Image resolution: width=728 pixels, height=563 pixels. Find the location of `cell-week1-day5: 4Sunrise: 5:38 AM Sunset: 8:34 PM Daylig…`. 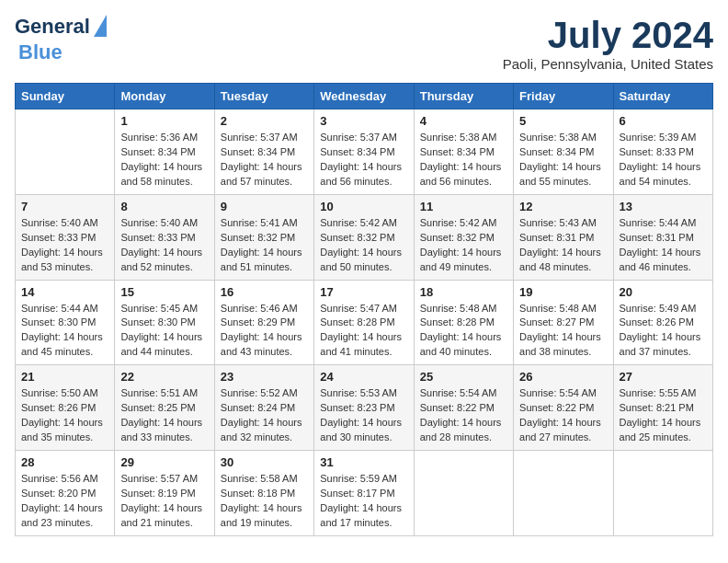

cell-week1-day5: 4Sunrise: 5:38 AM Sunset: 8:34 PM Daylig… is located at coordinates (463, 153).